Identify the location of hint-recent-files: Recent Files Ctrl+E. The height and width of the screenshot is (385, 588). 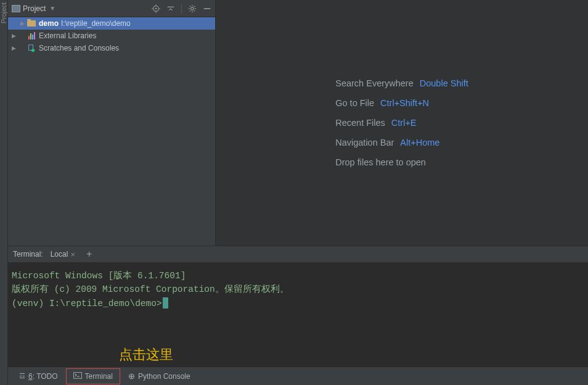
(402, 123).